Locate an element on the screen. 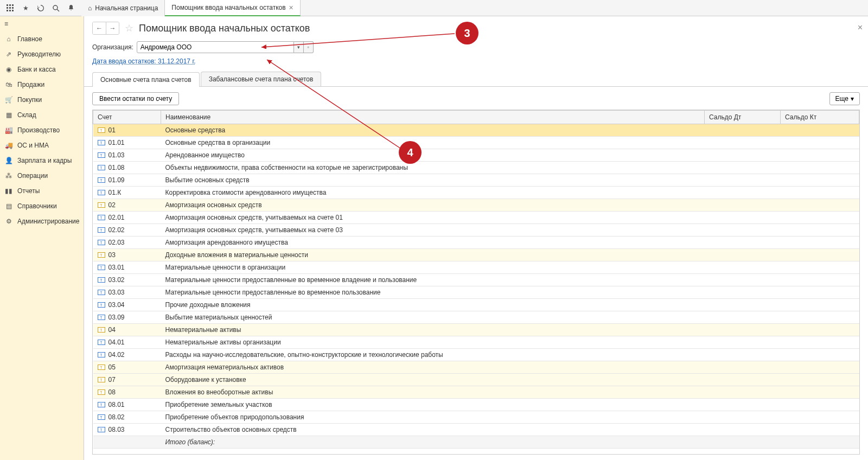 Image resolution: width=868 pixels, height=460 pixels. org-dropdown-button: ▾ is located at coordinates (299, 47).